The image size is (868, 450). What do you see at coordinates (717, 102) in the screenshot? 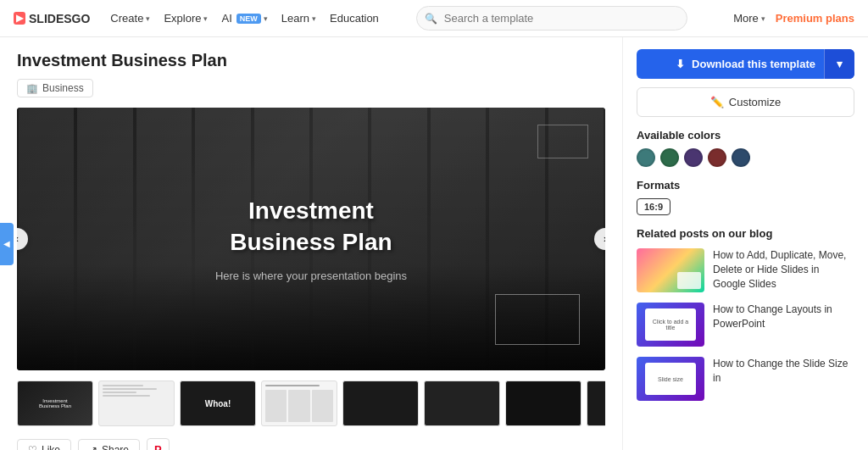
I see `pencil-icon: ✏️` at bounding box center [717, 102].